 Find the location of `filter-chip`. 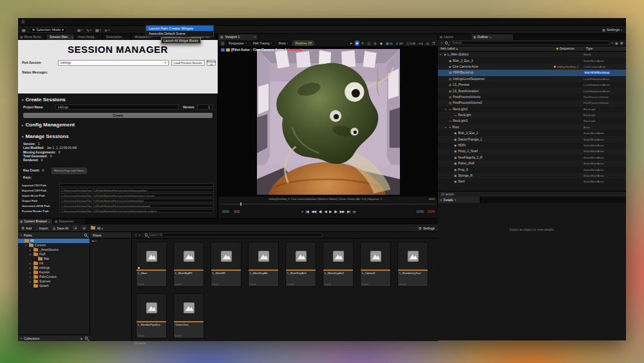

filter-chip is located at coordinates (95, 241).